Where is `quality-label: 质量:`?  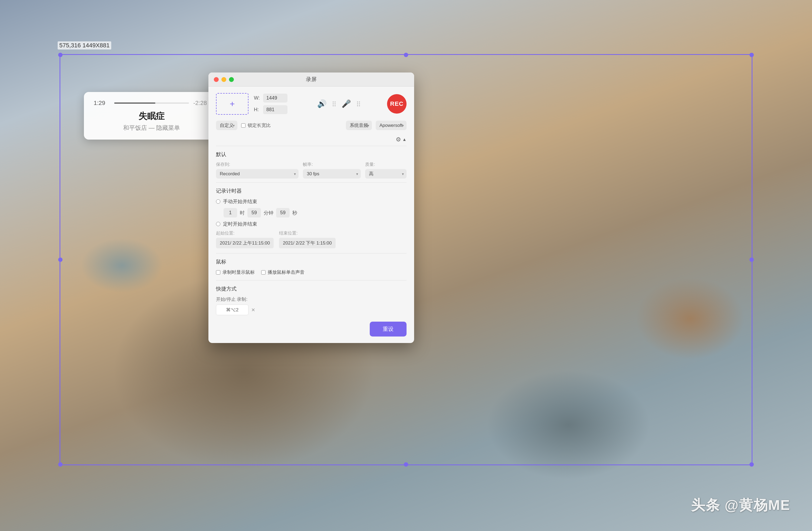 quality-label: 质量: is located at coordinates (386, 164).